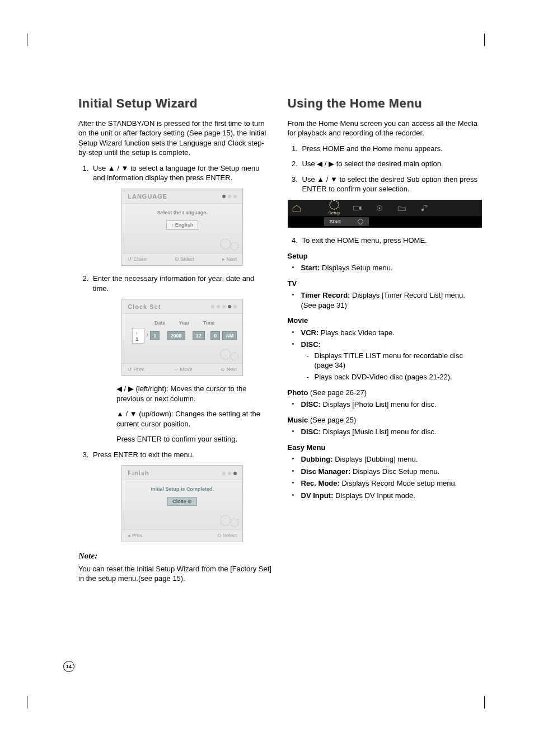 The width and height of the screenshot is (534, 756). I want to click on osd-foot-center: ↔ Move, so click(183, 369).